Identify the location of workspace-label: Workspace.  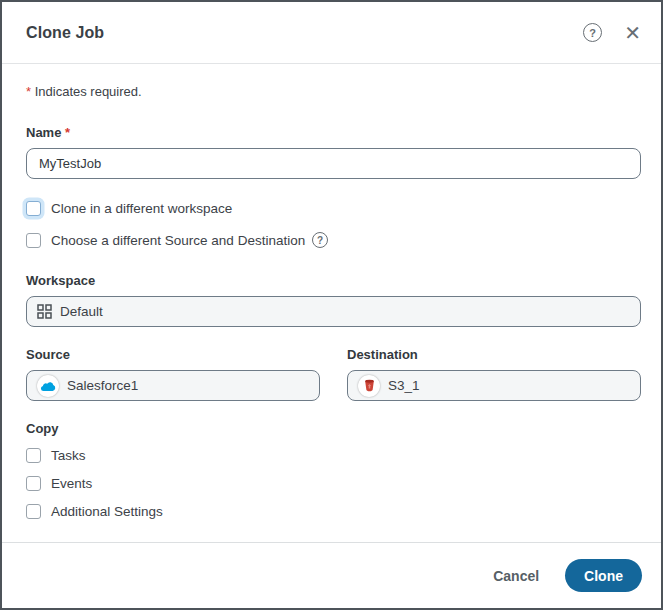
(334, 280).